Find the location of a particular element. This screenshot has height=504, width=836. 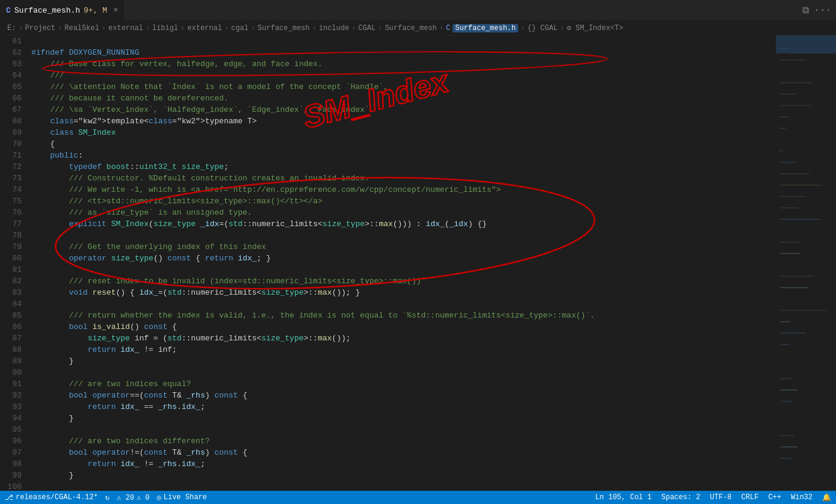

code-line: /// We write -1, which is <a href="http:… is located at coordinates (403, 190).